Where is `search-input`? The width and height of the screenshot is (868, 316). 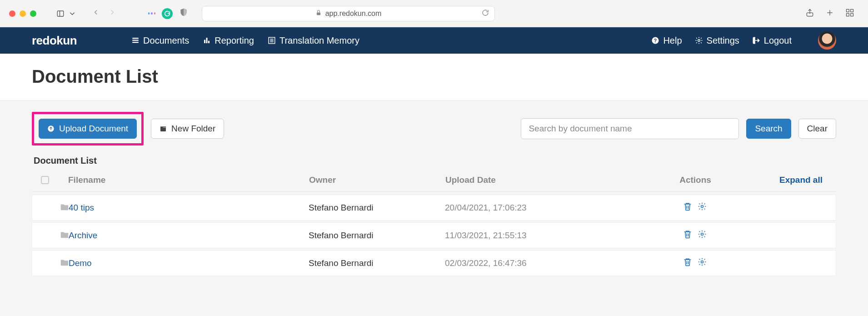
search-input is located at coordinates (630, 129).